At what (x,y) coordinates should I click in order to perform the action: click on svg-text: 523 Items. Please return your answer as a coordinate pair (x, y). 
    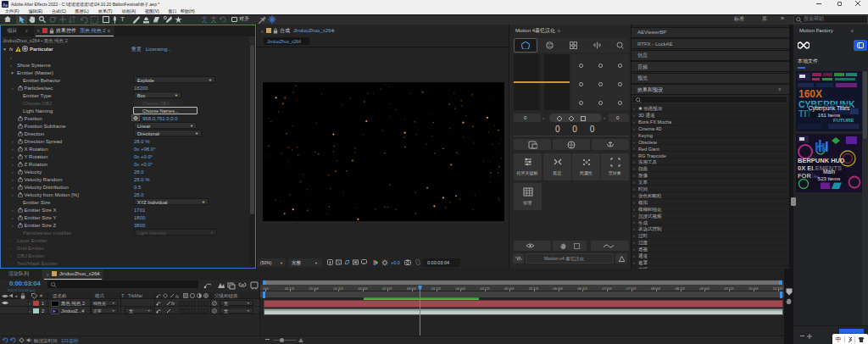
    Looking at the image, I should click on (829, 179).